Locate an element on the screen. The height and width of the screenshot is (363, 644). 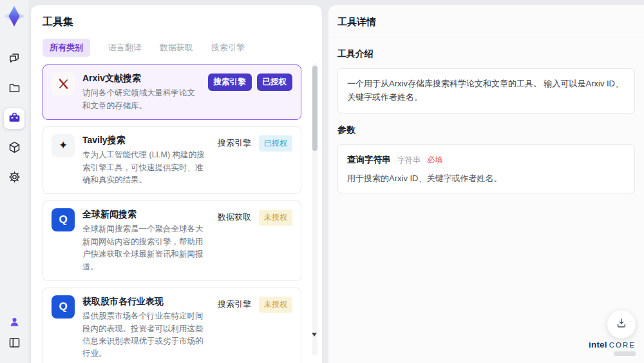
tool-row-tavily: ✦ Tavily搜索 专为人工智能代理 (LLM) 构建的搜索引擎工具，可快速提… is located at coordinates (172, 160).